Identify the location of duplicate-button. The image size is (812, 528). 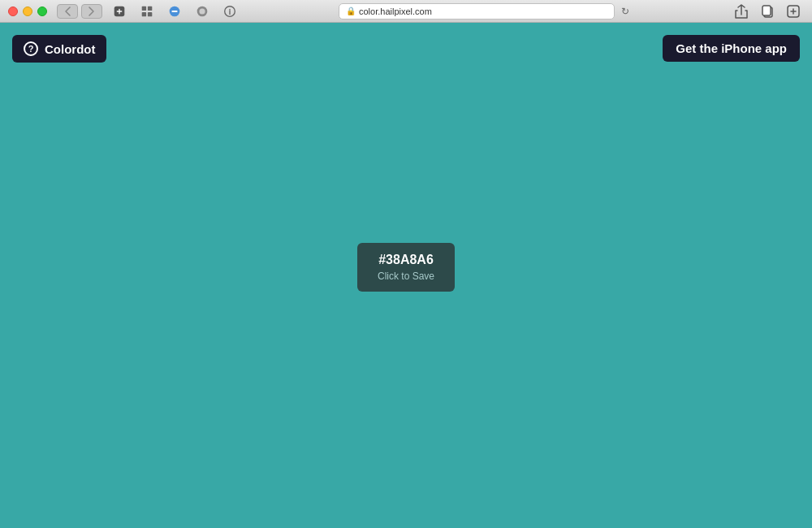
(767, 11).